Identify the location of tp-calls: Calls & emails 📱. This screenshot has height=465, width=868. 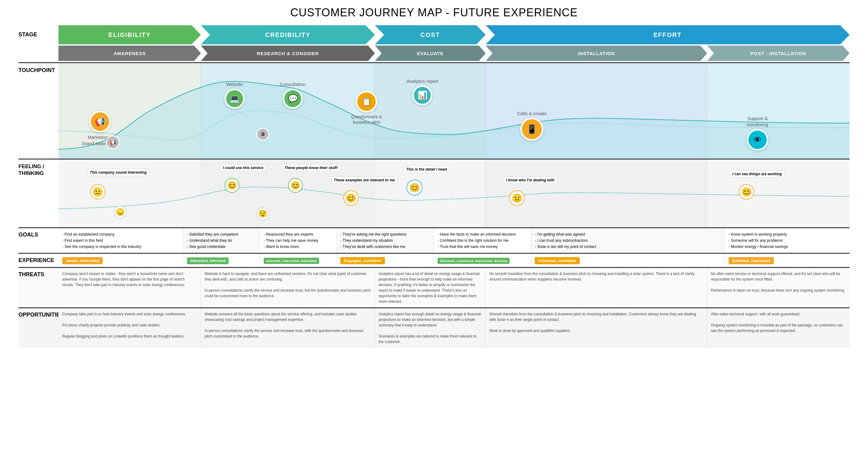
(532, 126).